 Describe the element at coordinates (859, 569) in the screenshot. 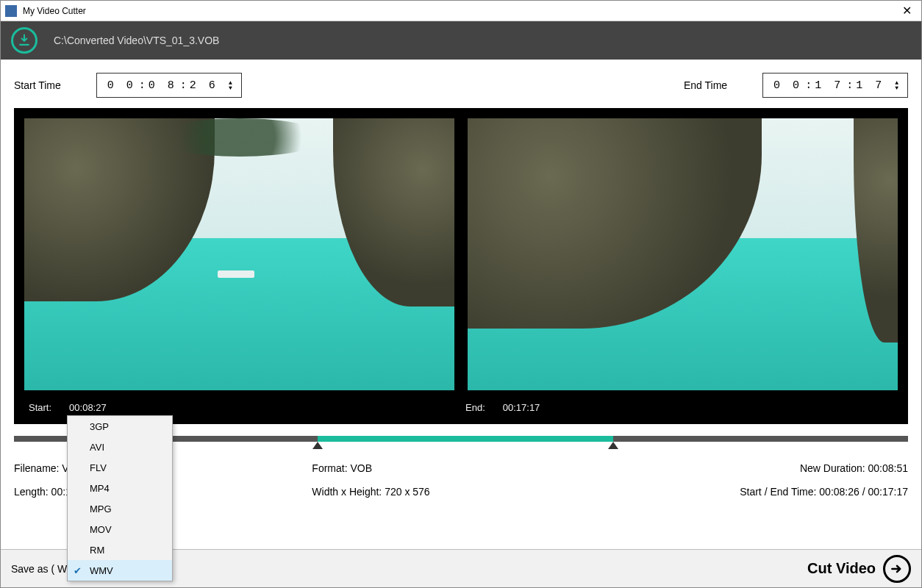

I see `cut-video-button: Cut Video` at that location.